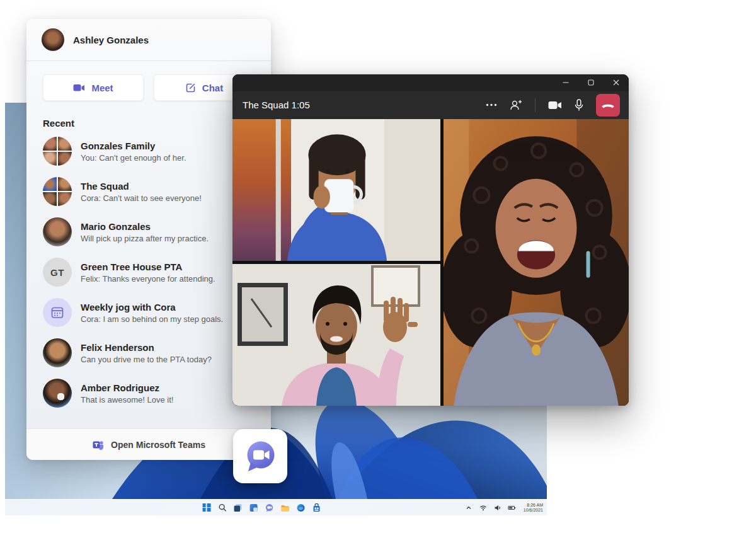  I want to click on meet-button: Meet, so click(93, 88).